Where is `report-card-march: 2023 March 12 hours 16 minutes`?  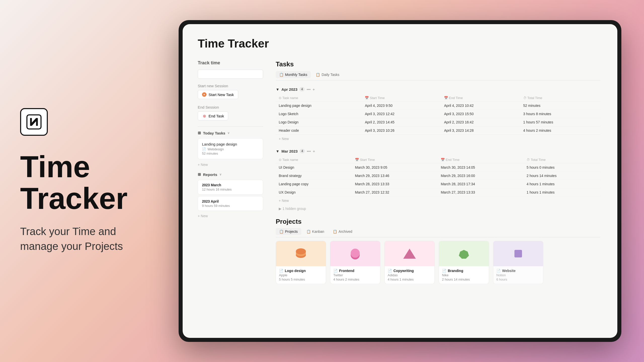 report-card-march: 2023 March 12 hours 16 minutes is located at coordinates (230, 187).